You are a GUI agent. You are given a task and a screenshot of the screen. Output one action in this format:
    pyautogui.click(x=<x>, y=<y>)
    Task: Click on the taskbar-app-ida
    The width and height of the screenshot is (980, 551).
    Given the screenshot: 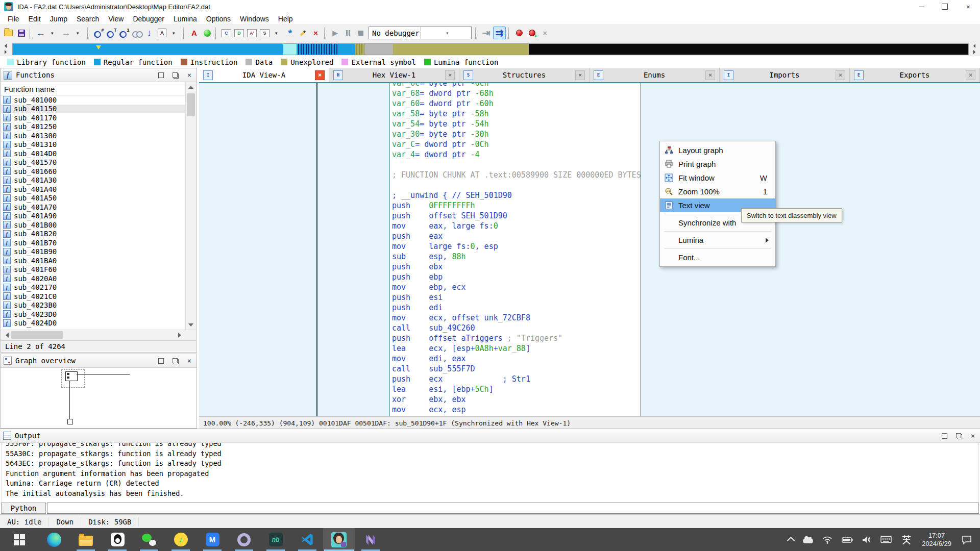 What is the action you would take?
    pyautogui.click(x=339, y=540)
    